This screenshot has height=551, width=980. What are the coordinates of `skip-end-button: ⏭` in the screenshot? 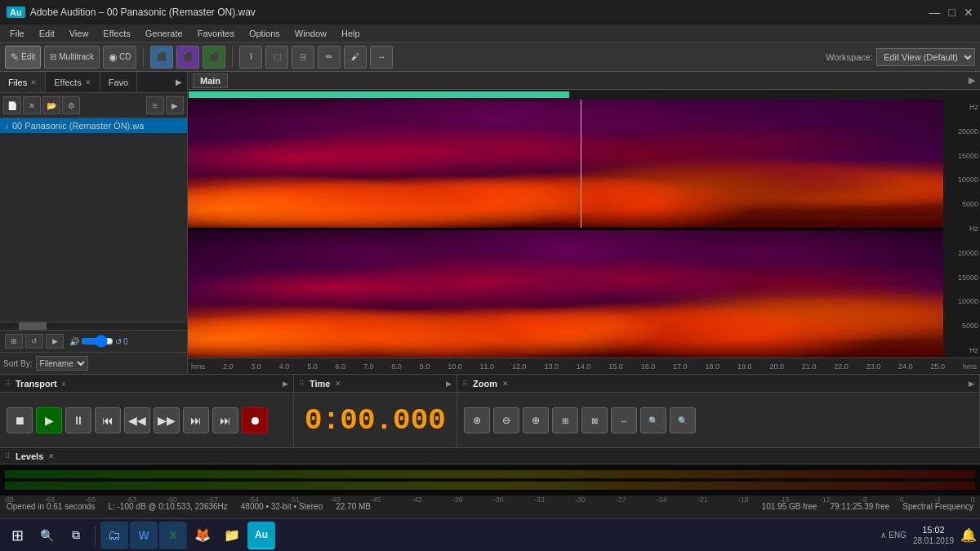 It's located at (196, 420).